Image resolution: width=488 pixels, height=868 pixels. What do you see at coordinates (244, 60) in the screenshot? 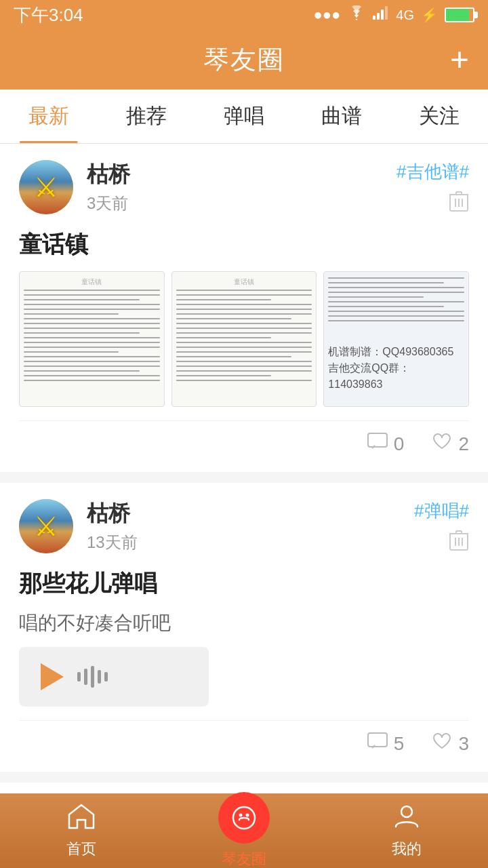
I see `app-title: 琴友圈` at bounding box center [244, 60].